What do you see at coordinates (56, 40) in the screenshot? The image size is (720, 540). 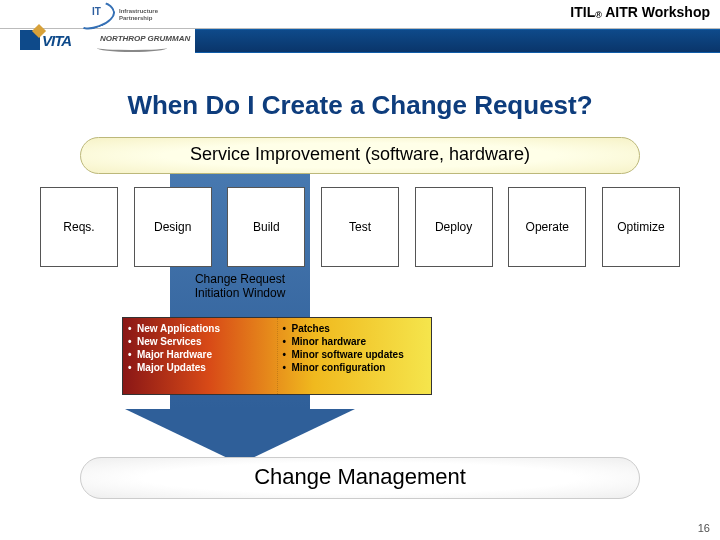 I see `vita-logo-text: VITA` at bounding box center [56, 40].